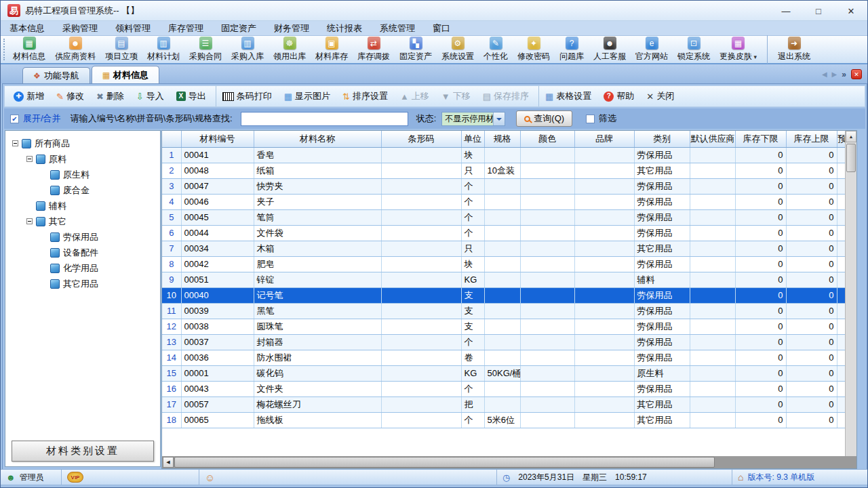  What do you see at coordinates (83, 221) in the screenshot?
I see `tree-other: 其它` at bounding box center [83, 221].